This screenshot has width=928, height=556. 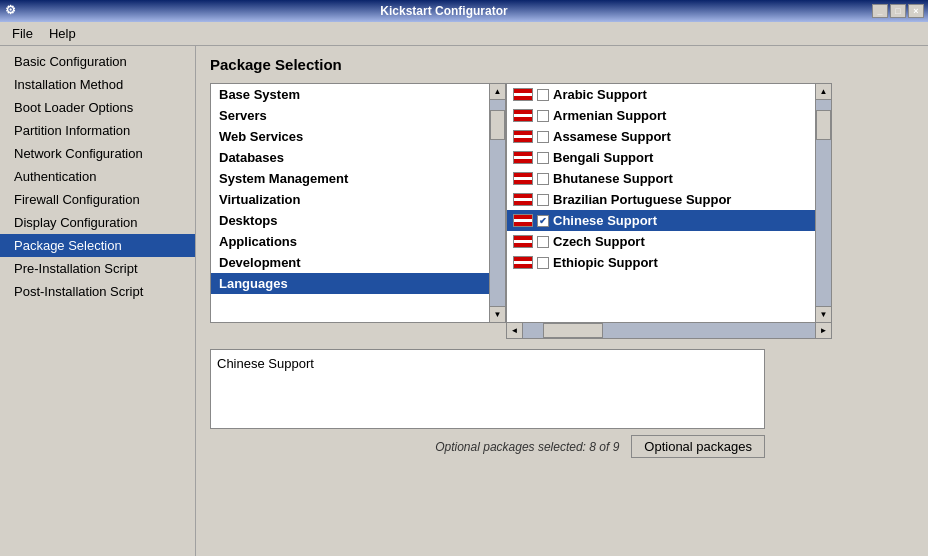 What do you see at coordinates (523, 158) in the screenshot?
I see `flag-icon-bengali` at bounding box center [523, 158].